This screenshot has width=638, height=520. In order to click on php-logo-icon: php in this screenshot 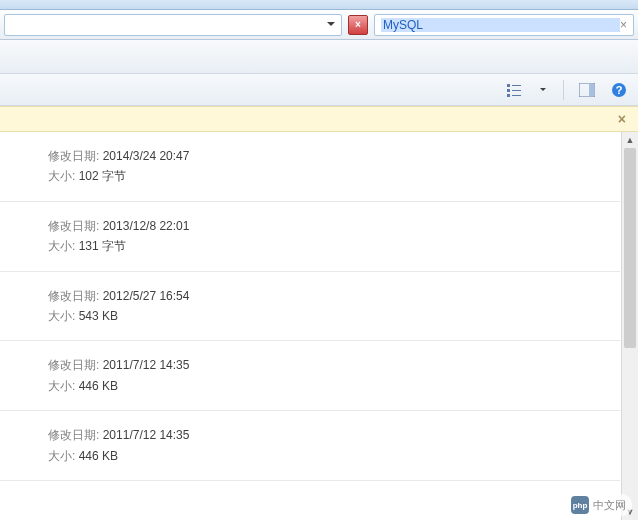, I will do `click(580, 505)`.